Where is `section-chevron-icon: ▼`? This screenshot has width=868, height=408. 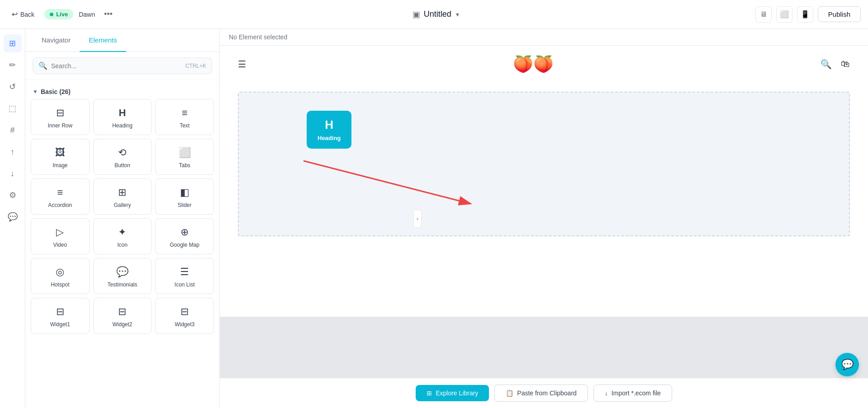 section-chevron-icon: ▼ is located at coordinates (35, 92).